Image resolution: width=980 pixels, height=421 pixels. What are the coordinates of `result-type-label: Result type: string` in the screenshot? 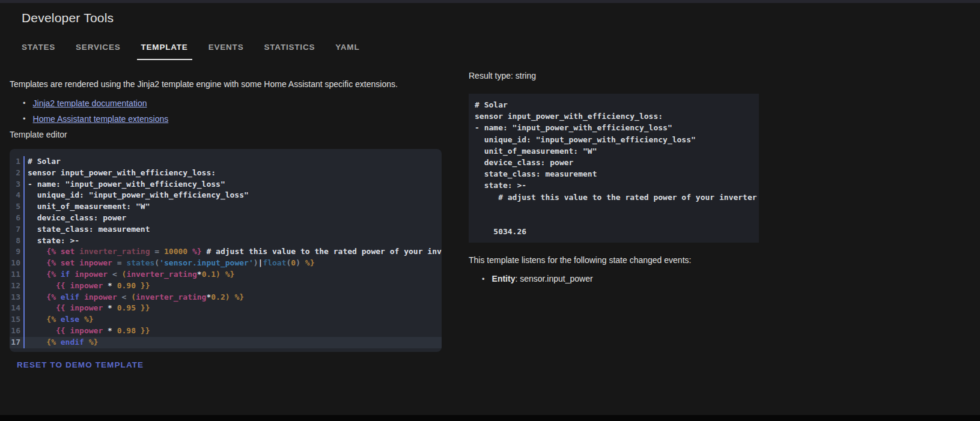 It's located at (502, 76).